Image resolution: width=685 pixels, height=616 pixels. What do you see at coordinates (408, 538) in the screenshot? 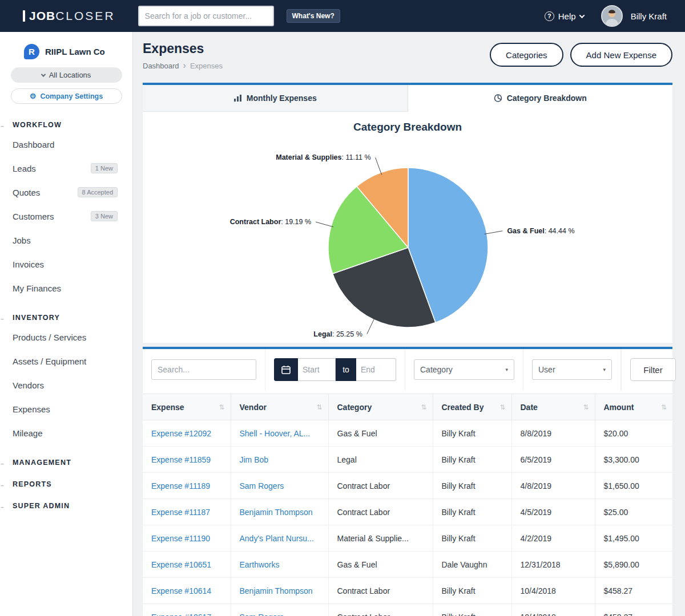
I see `table-row: Expense #11190Andy's Plant Nursu...Mater…` at bounding box center [408, 538].